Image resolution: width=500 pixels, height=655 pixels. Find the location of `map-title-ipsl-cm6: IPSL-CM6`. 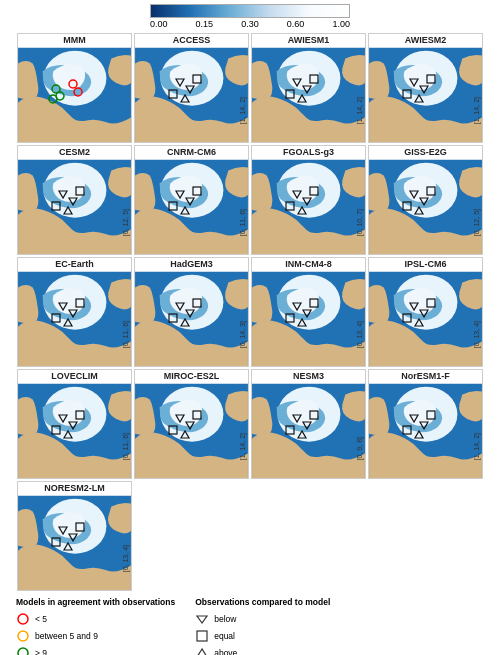

map-title-ipsl-cm6: IPSL-CM6 is located at coordinates (426, 264).